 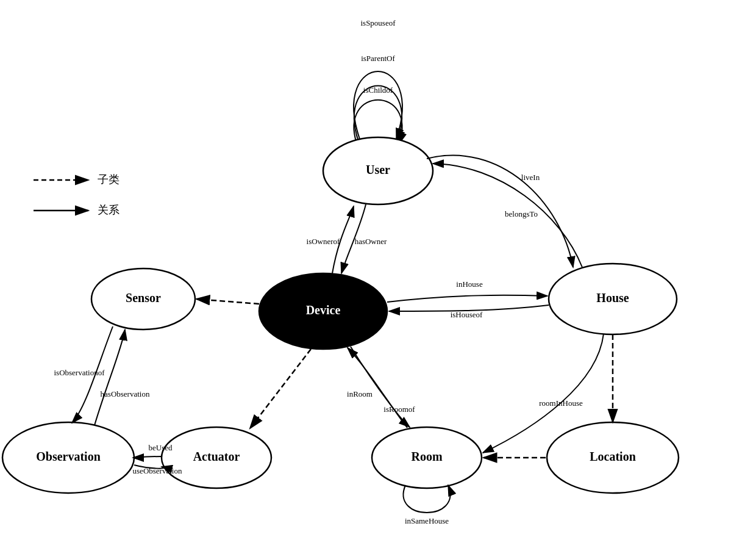 I want to click on label-hasObservation: hasObservation, so click(x=126, y=394).